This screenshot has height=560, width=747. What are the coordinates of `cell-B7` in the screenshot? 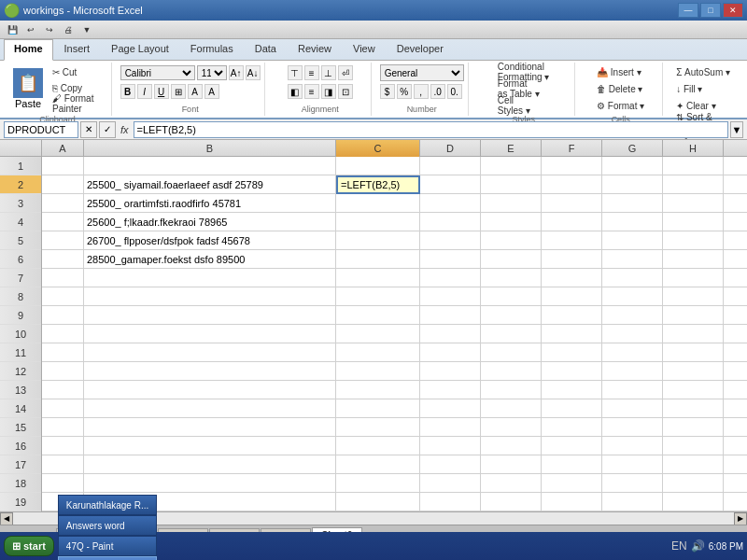 It's located at (210, 278).